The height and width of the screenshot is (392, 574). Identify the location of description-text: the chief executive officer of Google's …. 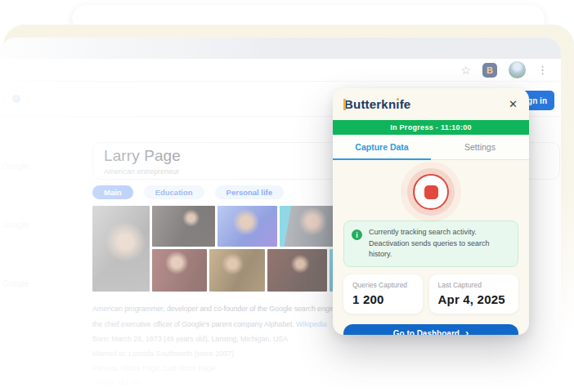
(193, 324).